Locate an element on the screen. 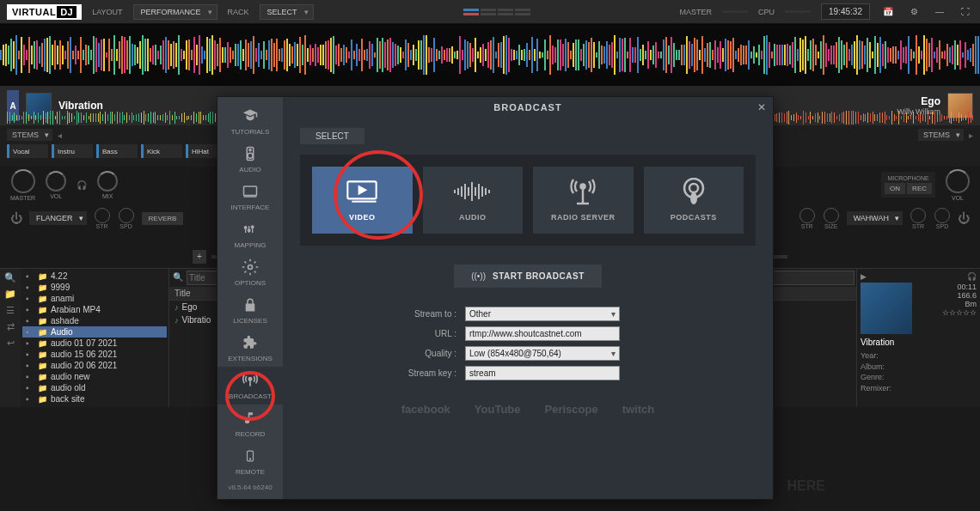 The height and width of the screenshot is (511, 980). fx-dropdown-b: WAHWAH is located at coordinates (875, 218).